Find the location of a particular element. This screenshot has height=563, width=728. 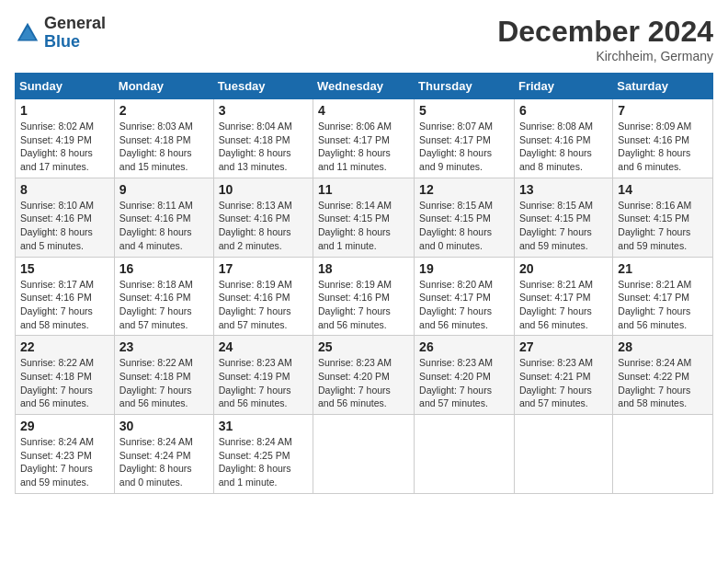

calendar-cell: 7Sunrise: 8:09 AMSunset: 4:16 PMDaylight… is located at coordinates (664, 139).